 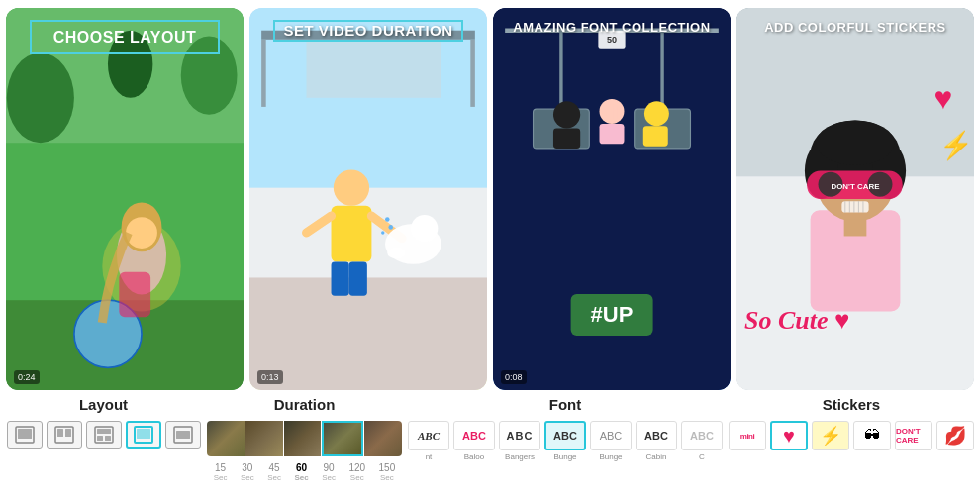 What do you see at coordinates (611, 442) in the screenshot?
I see `font-item-bunge2: ABC Bunge` at bounding box center [611, 442].